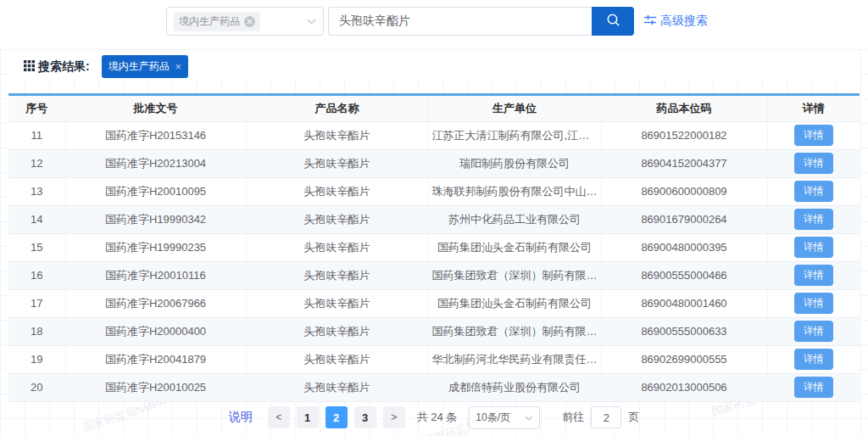 This screenshot has width=868, height=436. I want to click on category-filter-select: 境内生产药品 ✕, so click(245, 21).